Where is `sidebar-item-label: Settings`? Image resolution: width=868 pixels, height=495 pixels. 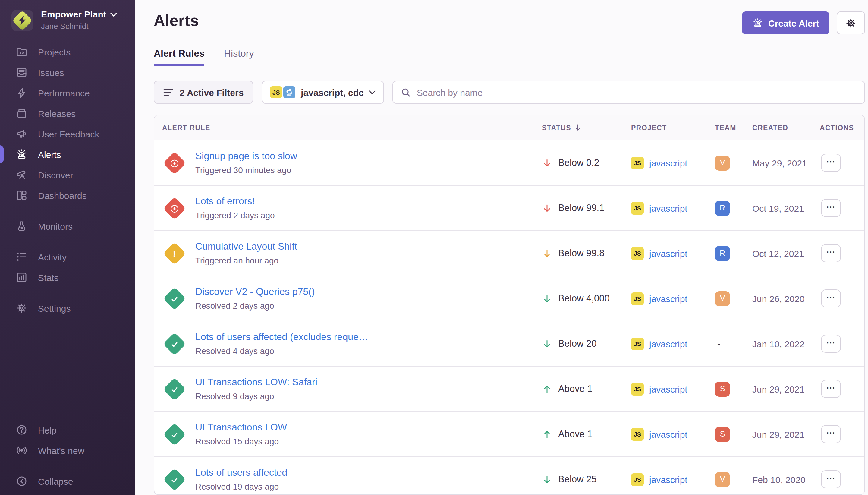 sidebar-item-label: Settings is located at coordinates (54, 308).